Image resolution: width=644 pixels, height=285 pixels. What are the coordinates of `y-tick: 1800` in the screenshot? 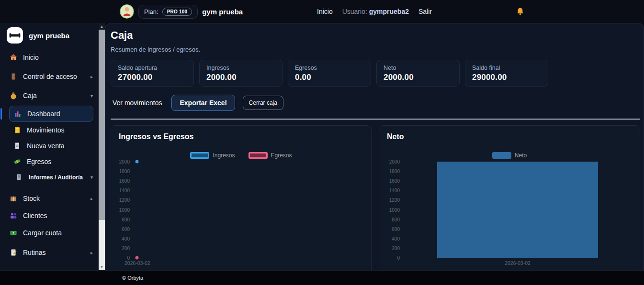 It's located at (124, 171).